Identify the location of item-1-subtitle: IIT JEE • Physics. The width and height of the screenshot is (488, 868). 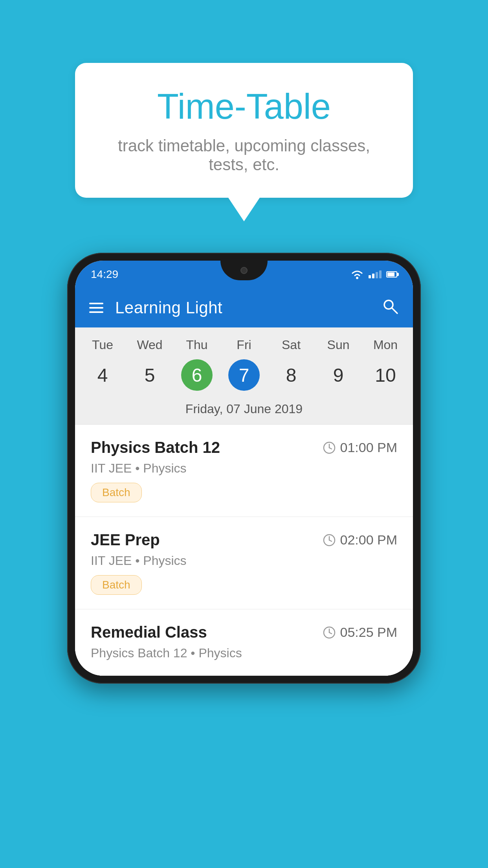
(244, 469).